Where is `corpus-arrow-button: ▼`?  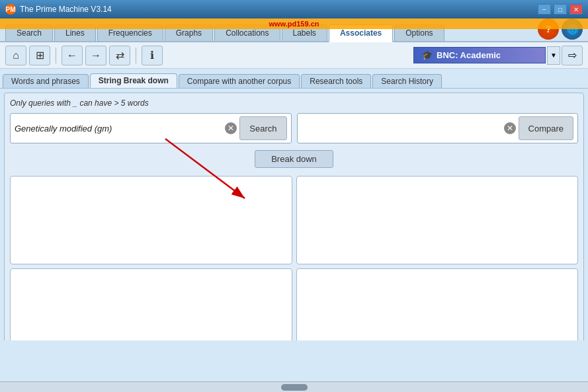 corpus-arrow-button: ▼ is located at coordinates (554, 56).